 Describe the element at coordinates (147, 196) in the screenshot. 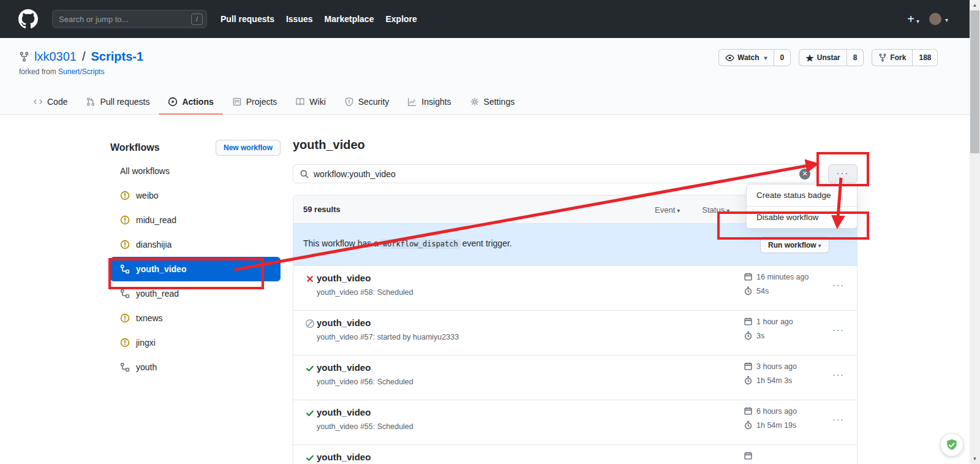

I see `sidebar-item-label: weibo` at that location.